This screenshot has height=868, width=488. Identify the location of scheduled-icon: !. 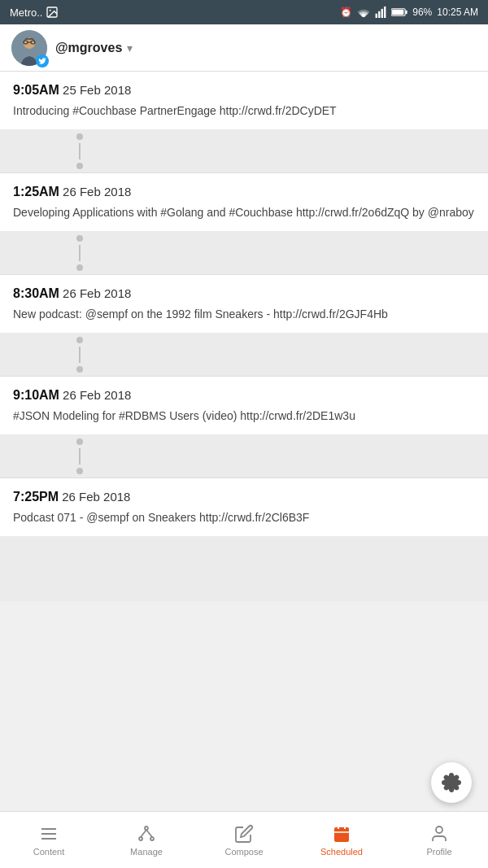
(342, 834).